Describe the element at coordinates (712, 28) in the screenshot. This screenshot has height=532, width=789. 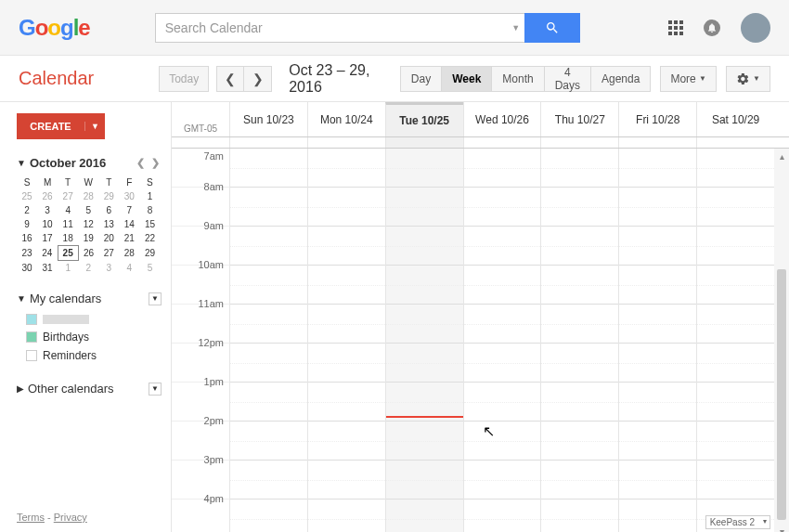
I see `notifications-icon` at that location.